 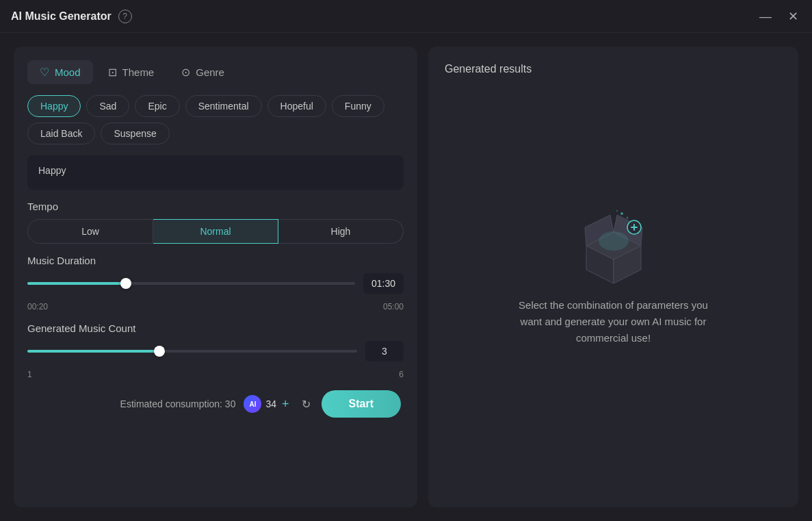 I want to click on generated-results-label: Generated results, so click(x=488, y=69).